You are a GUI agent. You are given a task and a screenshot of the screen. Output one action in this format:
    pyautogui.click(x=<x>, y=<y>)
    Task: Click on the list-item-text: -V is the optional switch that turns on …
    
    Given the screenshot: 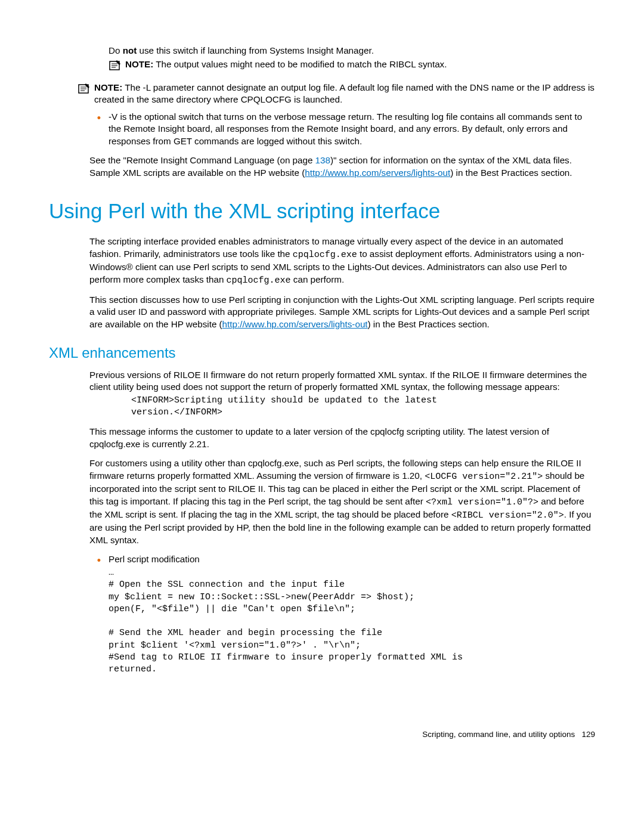 What is the action you would take?
    pyautogui.click(x=352, y=129)
    